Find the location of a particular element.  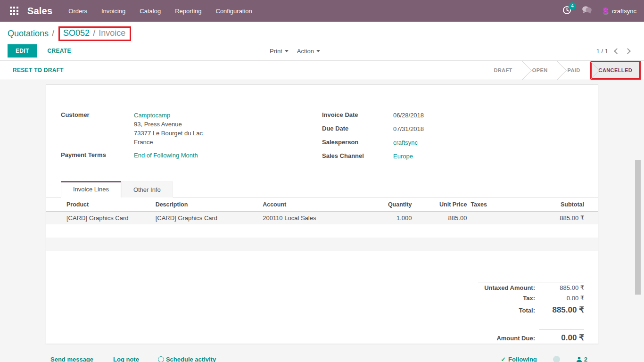

following-label: Following is located at coordinates (522, 359).